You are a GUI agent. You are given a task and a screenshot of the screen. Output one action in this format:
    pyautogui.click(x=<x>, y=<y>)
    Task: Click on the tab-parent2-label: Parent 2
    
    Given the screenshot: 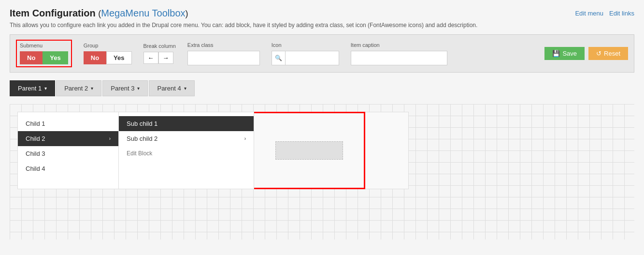 What is the action you would take?
    pyautogui.click(x=76, y=88)
    